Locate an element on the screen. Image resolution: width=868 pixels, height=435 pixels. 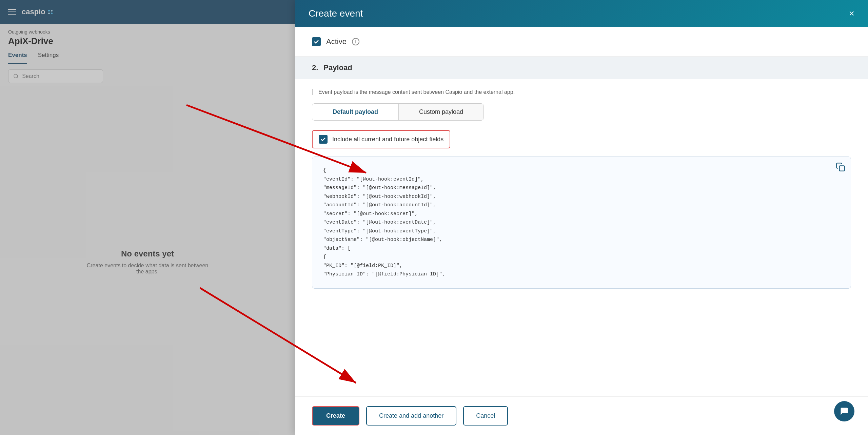
json-line-7: "eventDate": "[@out-hook:eventDate]", is located at coordinates (581, 223).